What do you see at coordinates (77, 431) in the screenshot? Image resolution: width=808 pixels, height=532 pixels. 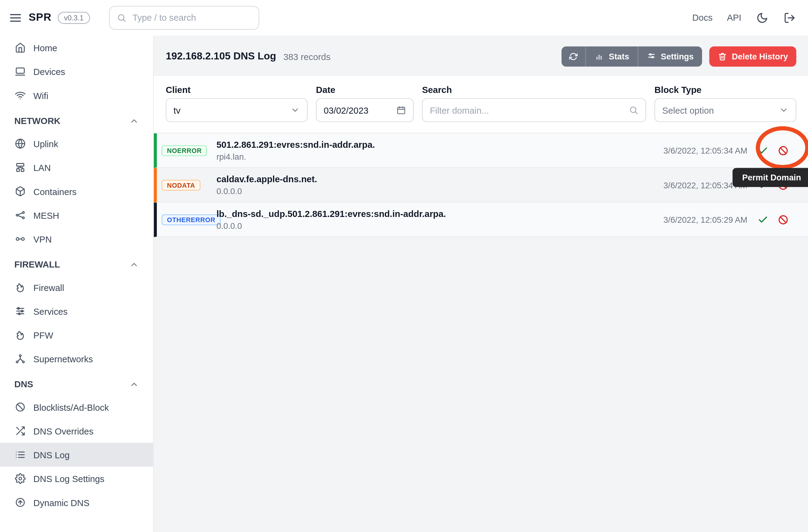 I see `sidebar-item-dns-overrides: DNS Overrides` at bounding box center [77, 431].